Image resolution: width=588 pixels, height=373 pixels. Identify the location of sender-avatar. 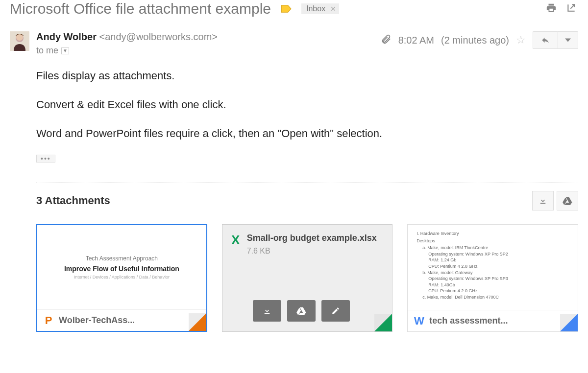
(20, 41).